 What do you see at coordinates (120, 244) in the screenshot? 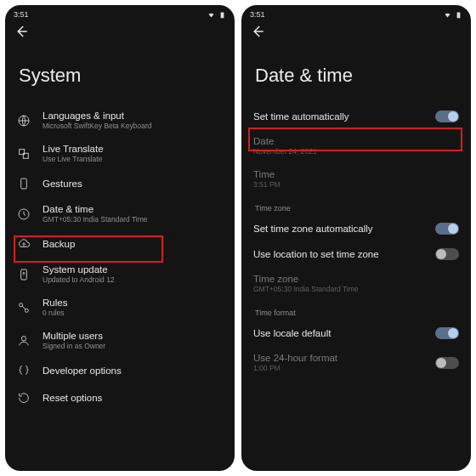
I see `row-backup: Backup` at bounding box center [120, 244].